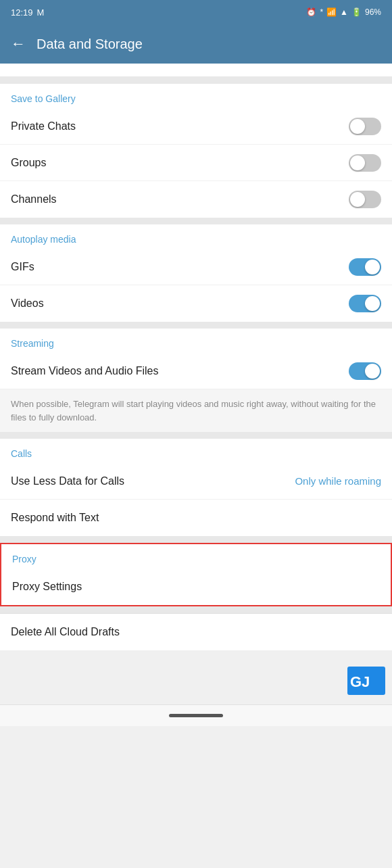 This screenshot has height=868, width=392. Describe the element at coordinates (196, 341) in the screenshot. I see `streaming-header: Streaming` at that location.